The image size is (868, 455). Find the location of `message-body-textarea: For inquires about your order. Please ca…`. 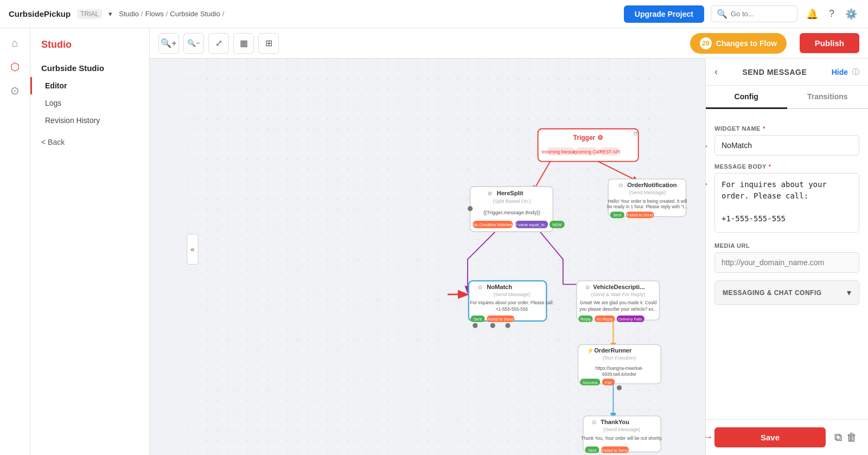

message-body-textarea: For inquires about your order. Please ca… is located at coordinates (787, 203).